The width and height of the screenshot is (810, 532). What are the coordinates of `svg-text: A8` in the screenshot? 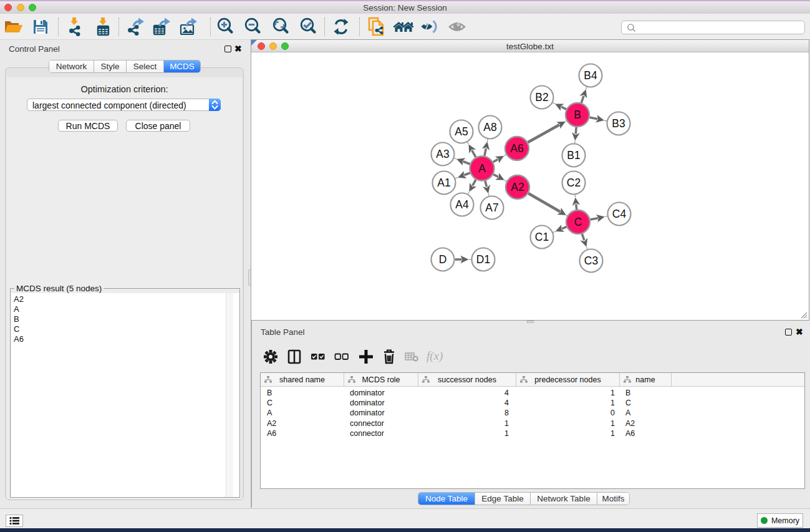 It's located at (490, 127).